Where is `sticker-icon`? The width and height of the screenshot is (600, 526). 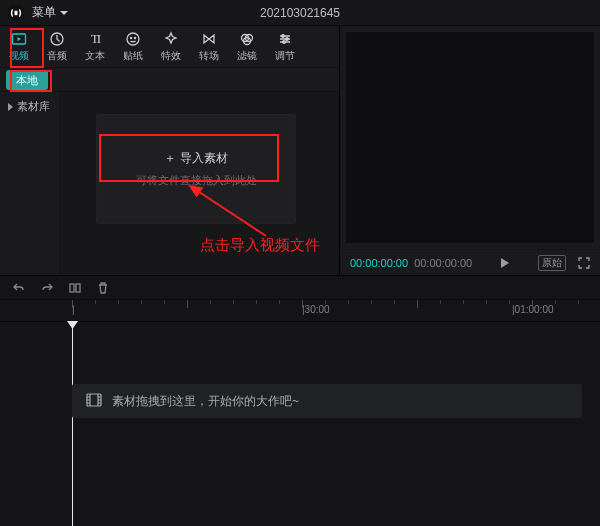 sticker-icon is located at coordinates (133, 39).